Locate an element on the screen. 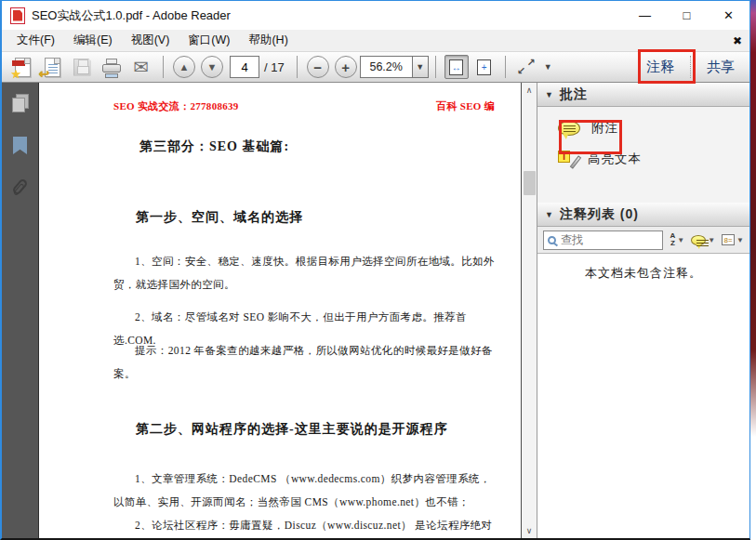 Image resolution: width=756 pixels, height=540 pixels. red-highlight-box-sticky-note is located at coordinates (590, 138).